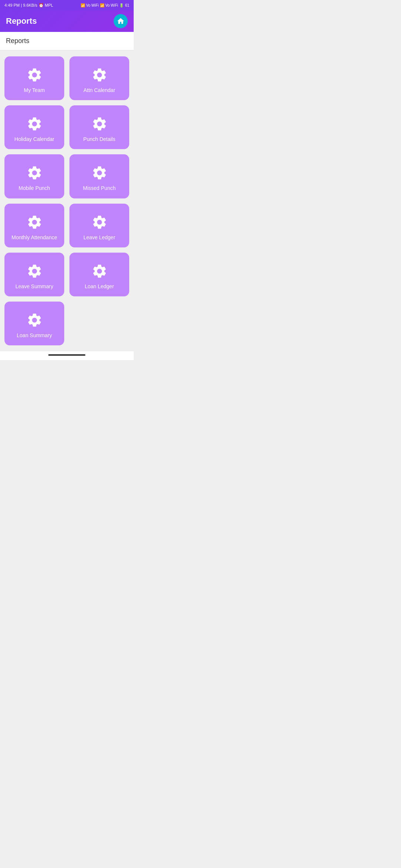  What do you see at coordinates (34, 139) in the screenshot?
I see `grid-item-label-holiday-calendar: Holiday Calendar` at bounding box center [34, 139].